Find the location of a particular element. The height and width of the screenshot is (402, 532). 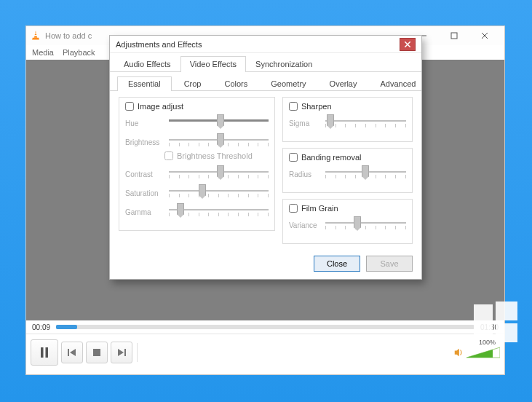

image-adjust-group: Image adjust Hue Brightness Brightness T… is located at coordinates (196, 164).